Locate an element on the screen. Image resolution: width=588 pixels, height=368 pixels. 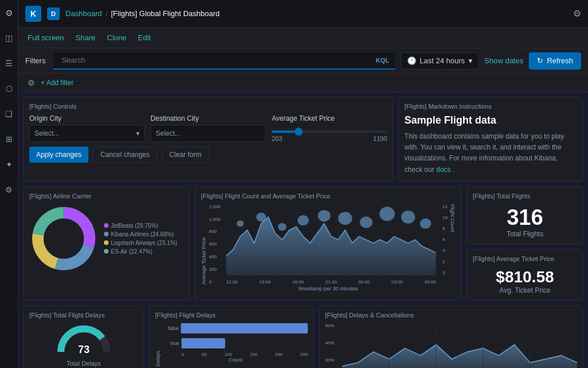
sidebar-icon-home: ⊙ is located at coordinates (9, 13).